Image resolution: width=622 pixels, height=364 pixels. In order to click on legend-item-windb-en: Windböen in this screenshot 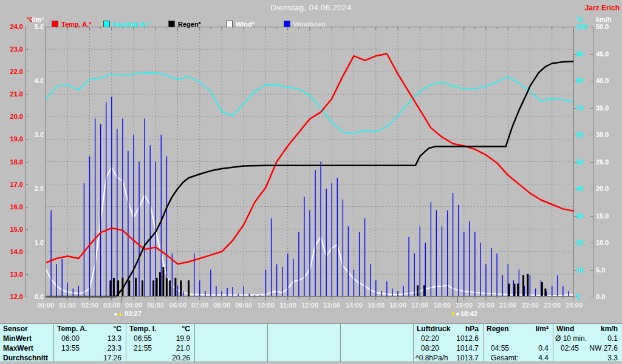, I will do `click(305, 22)`.